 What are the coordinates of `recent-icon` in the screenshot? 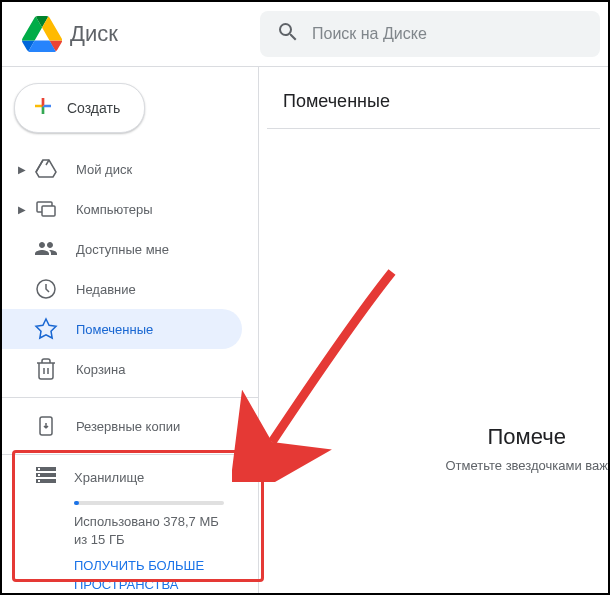 It's located at (46, 289).